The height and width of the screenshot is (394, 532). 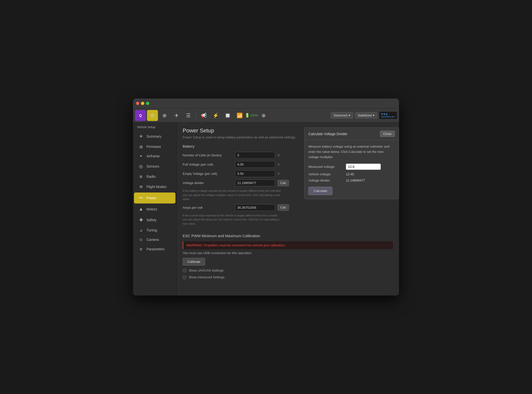 What do you see at coordinates (352, 163) in the screenshot?
I see `calculate-voltage-overlay: Calculate Voltage Divider Close Measure …` at bounding box center [352, 163].